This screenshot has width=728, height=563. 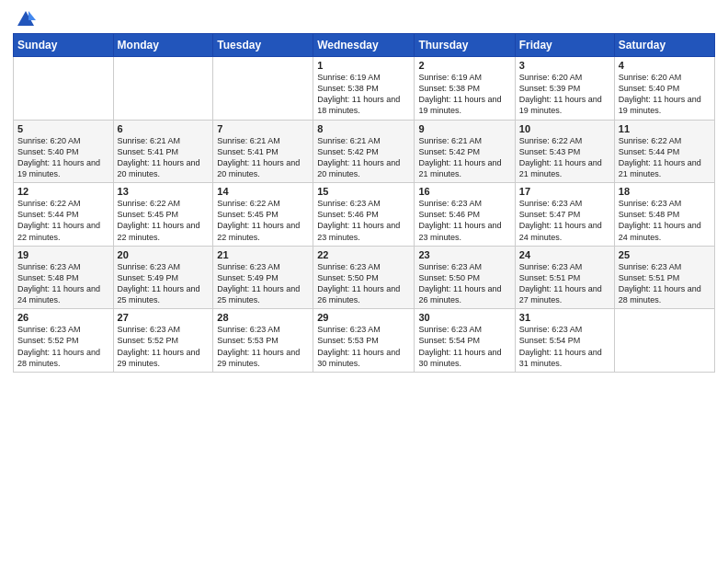 What do you see at coordinates (464, 129) in the screenshot?
I see `day-number: 9` at bounding box center [464, 129].